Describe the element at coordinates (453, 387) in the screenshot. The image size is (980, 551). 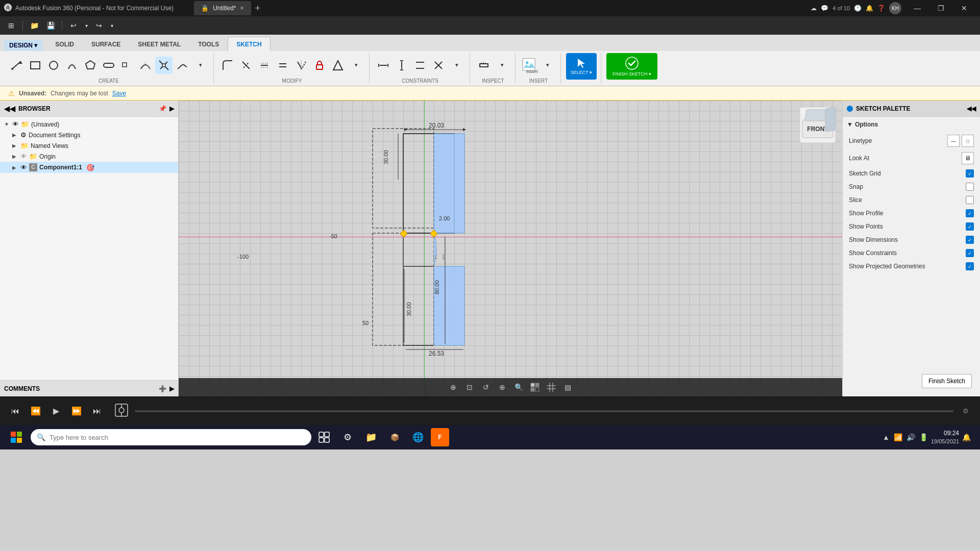
I see `home-view-btn: ⊕` at that location.